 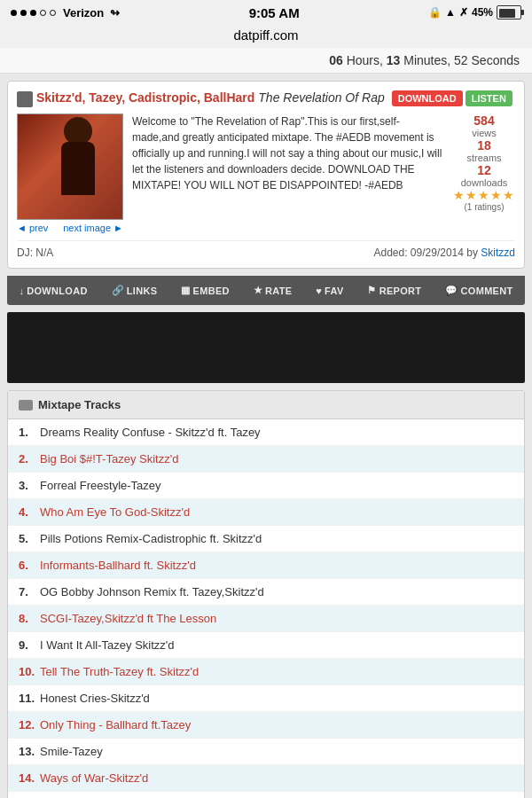 I want to click on rate-label: RATE, so click(x=278, y=291).